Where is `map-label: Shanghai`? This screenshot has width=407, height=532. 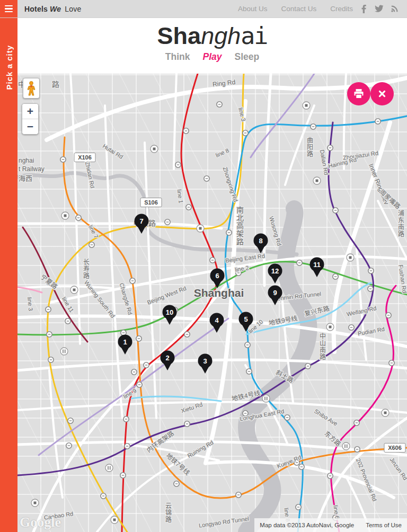
map-label: Shanghai is located at coordinates (219, 292).